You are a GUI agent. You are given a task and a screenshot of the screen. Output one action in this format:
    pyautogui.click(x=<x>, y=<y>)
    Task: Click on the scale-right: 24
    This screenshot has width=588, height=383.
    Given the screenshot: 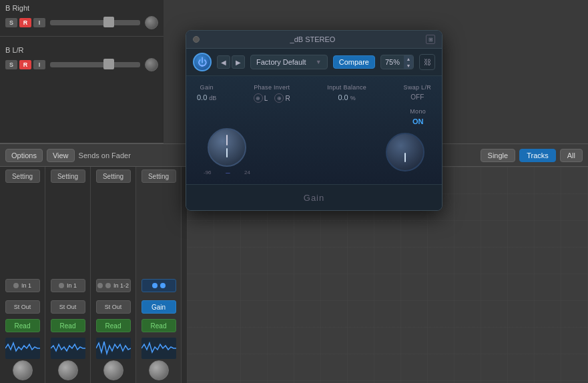 What is the action you would take?
    pyautogui.click(x=247, y=173)
    